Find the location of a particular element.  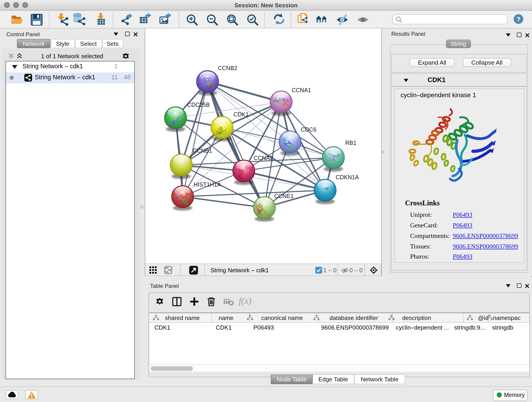

svg-text: CDC6 is located at coordinates (308, 129).